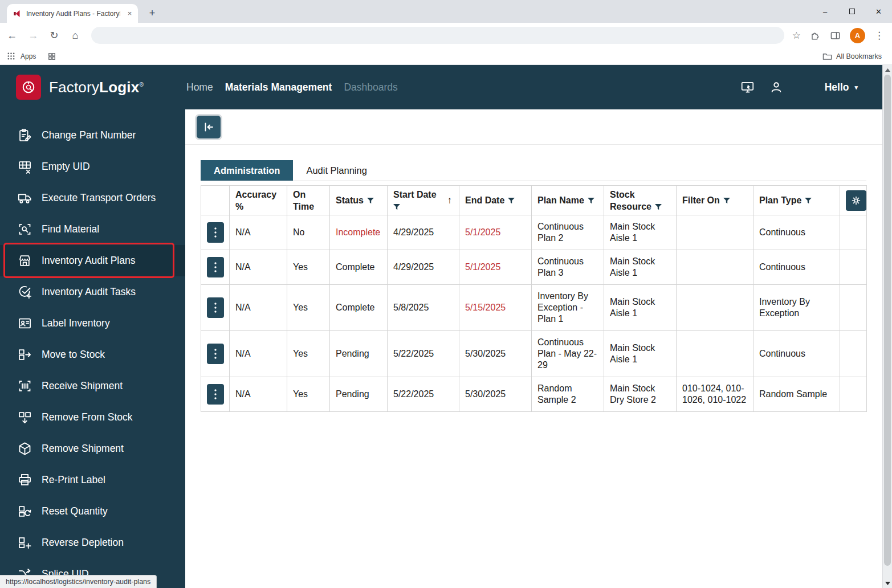  I want to click on sidebar-item-label-inventory: Label Inventory, so click(92, 324).